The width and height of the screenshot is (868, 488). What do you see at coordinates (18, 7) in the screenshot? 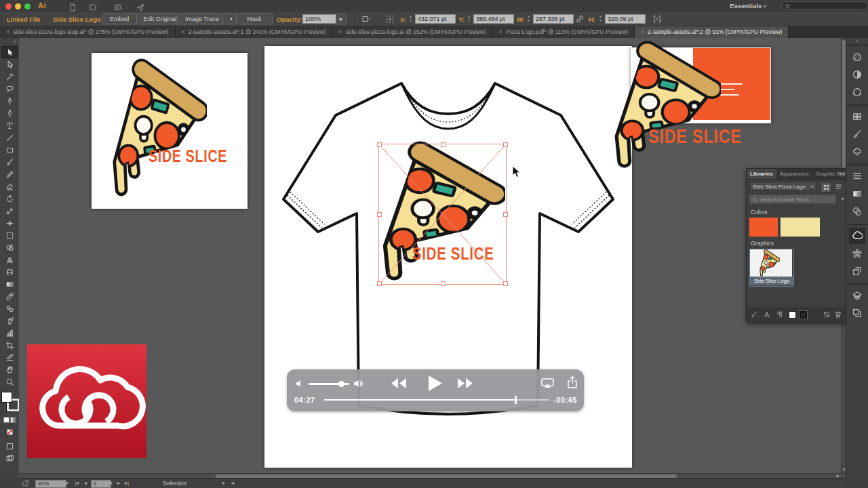
I see `minimize-window-button` at bounding box center [18, 7].